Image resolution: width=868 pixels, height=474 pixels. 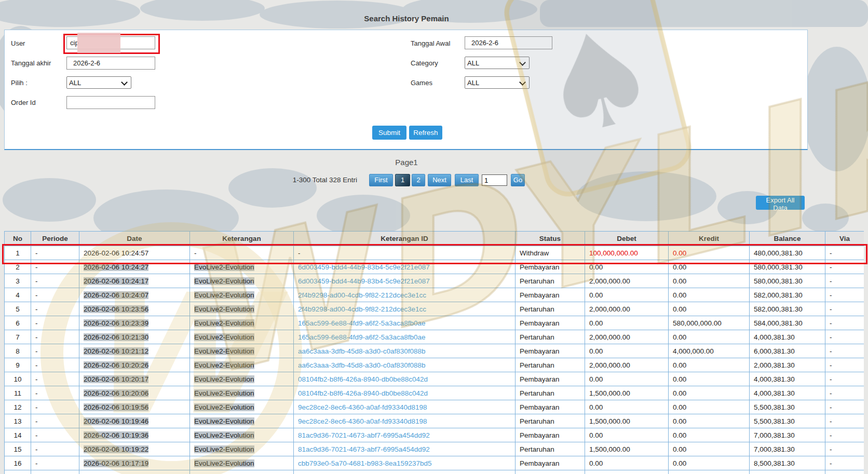 What do you see at coordinates (435, 379) in the screenshot?
I see `table-row: 10-2026-02-06 10:20:17EvoLive2-Evolution…` at bounding box center [435, 379].